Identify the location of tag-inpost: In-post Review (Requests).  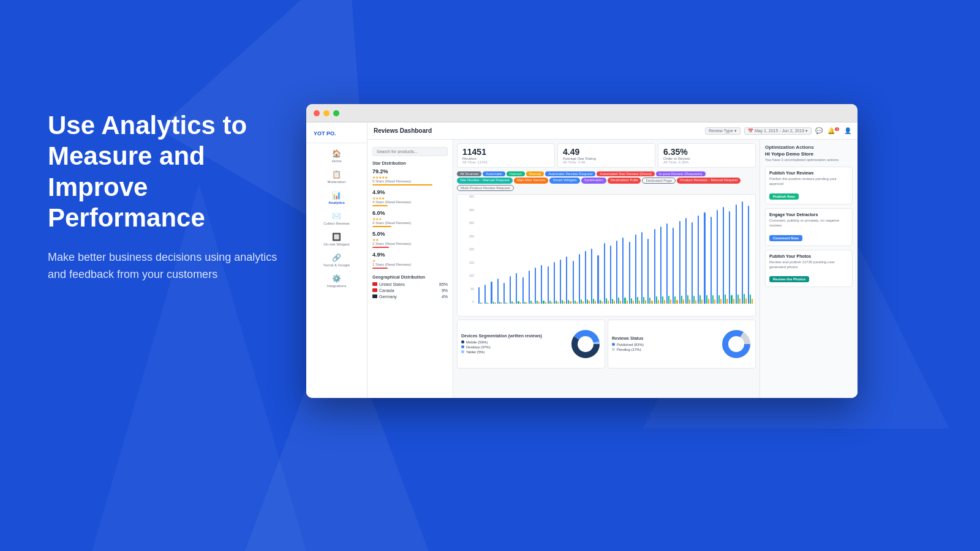
(681, 174).